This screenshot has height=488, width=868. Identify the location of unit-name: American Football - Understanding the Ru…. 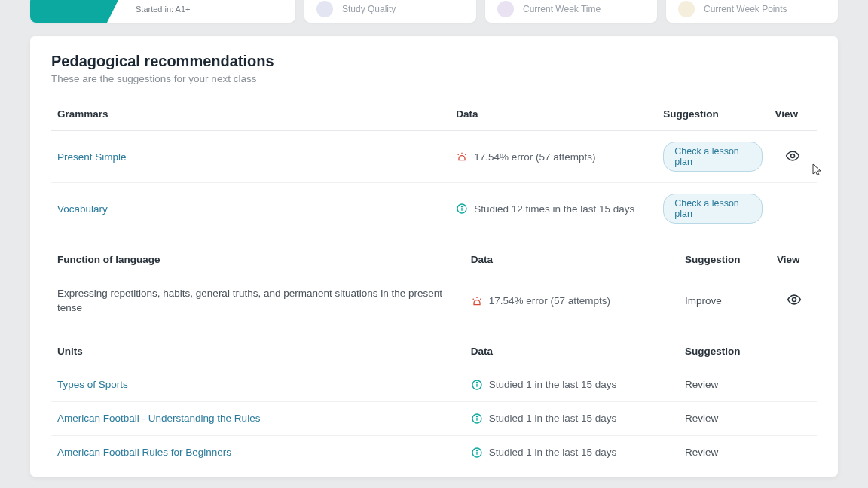
(258, 419).